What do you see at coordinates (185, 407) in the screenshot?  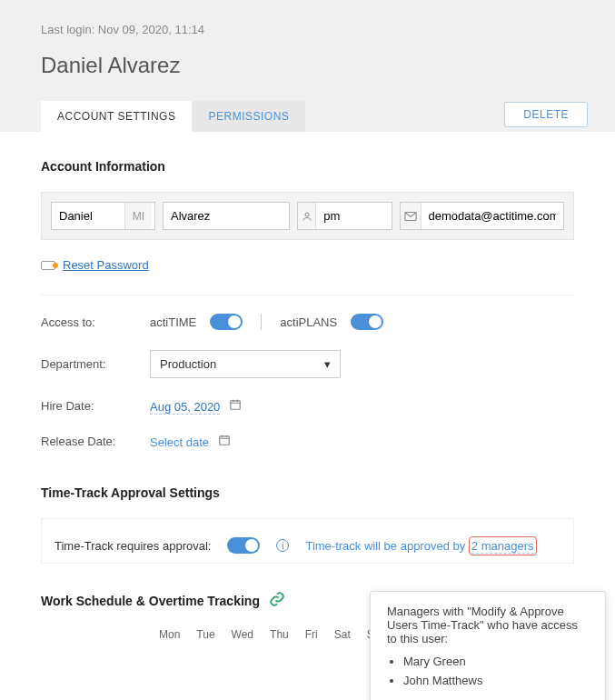 I see `hire-date-value: Aug 05, 2020` at bounding box center [185, 407].